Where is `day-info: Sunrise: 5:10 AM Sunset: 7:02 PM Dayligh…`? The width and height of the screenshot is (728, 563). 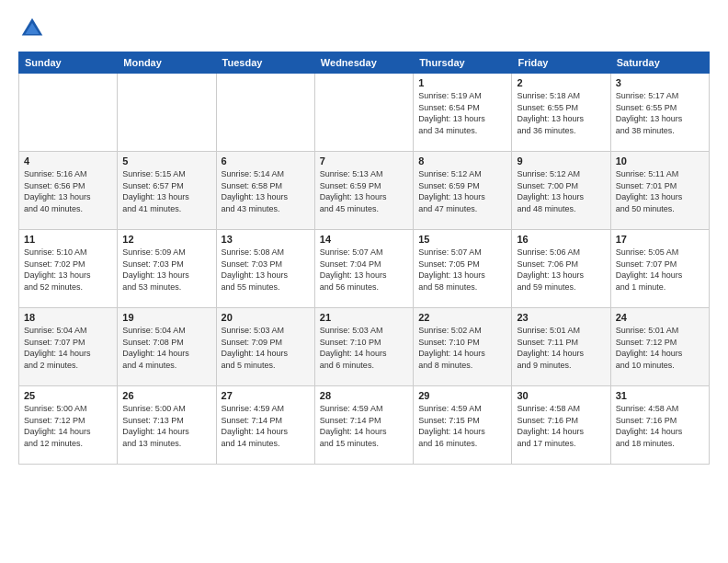
day-info: Sunrise: 5:10 AM Sunset: 7:02 PM Dayligh… is located at coordinates (68, 270).